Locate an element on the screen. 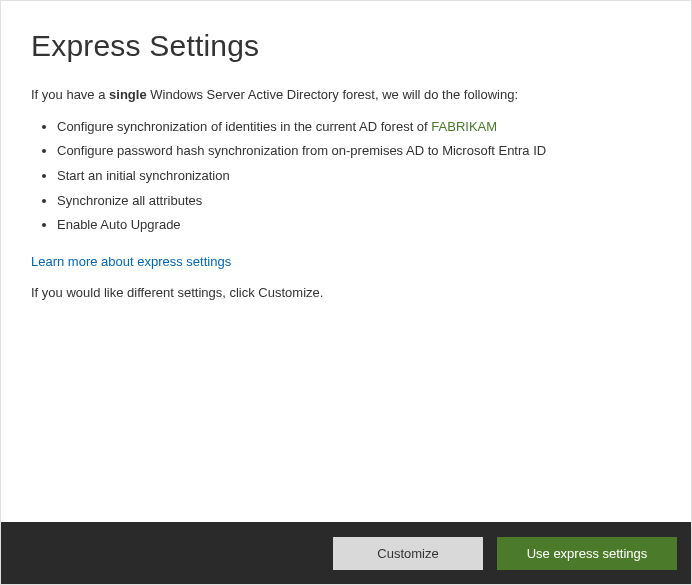 The height and width of the screenshot is (585, 692). learn-more-link: Learn more about express settings is located at coordinates (131, 262).